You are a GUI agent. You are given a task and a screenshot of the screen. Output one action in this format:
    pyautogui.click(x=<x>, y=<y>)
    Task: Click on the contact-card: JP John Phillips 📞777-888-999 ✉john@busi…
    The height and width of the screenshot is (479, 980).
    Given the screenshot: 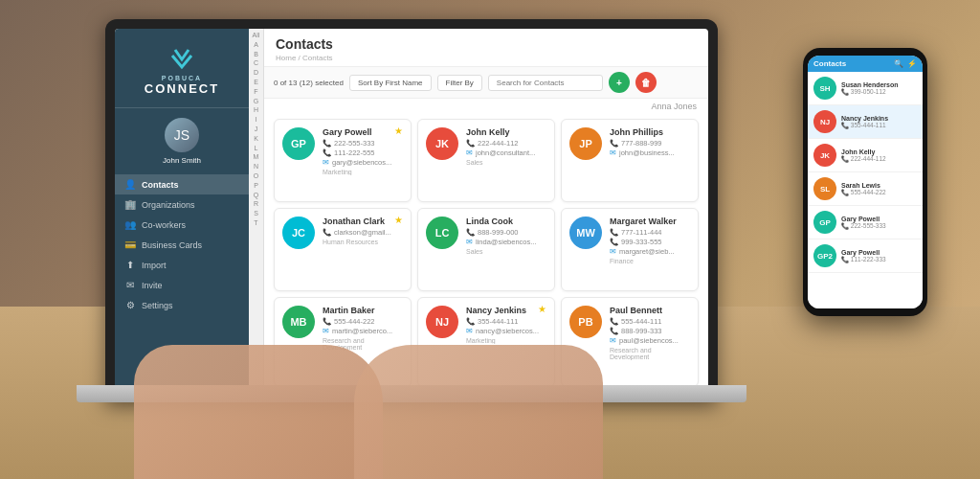 What is the action you would take?
    pyautogui.click(x=630, y=161)
    